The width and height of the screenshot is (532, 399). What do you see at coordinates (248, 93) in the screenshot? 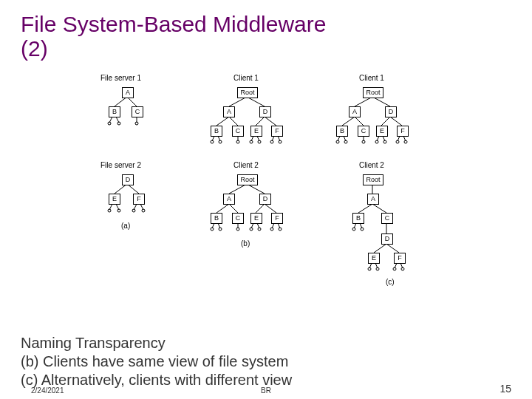
I see `node-c1a-root: Root` at bounding box center [248, 93].